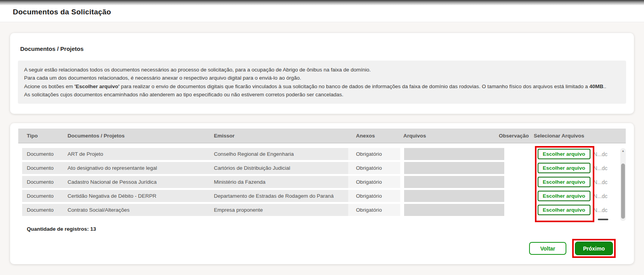  What do you see at coordinates (548, 249) in the screenshot?
I see `back-button: Voltar` at bounding box center [548, 249].